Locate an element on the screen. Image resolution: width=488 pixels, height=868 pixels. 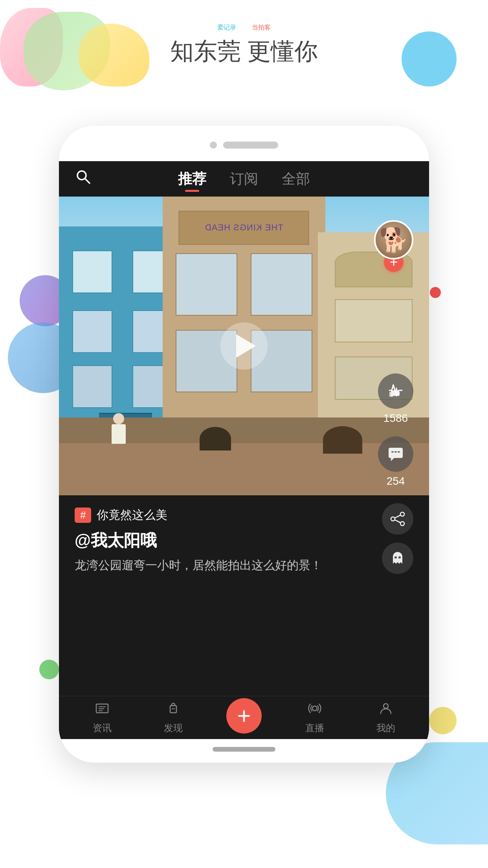
news-label: 资讯 is located at coordinates (102, 728).